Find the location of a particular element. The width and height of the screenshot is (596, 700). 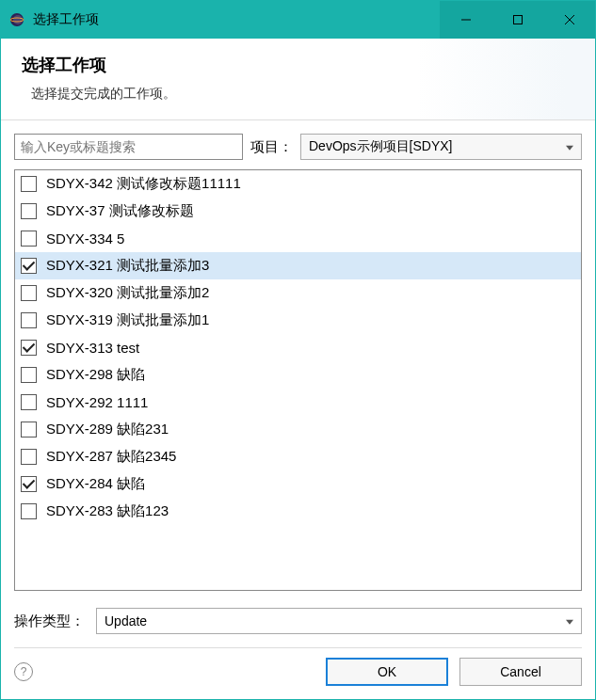

item-text: SDYX-313 test is located at coordinates (92, 348).